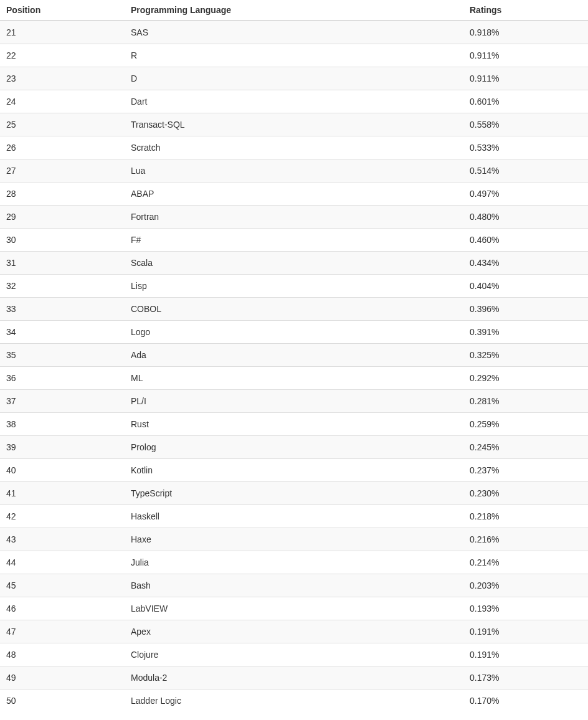 This screenshot has width=588, height=720. I want to click on cell-language: Kotlin, so click(294, 471).